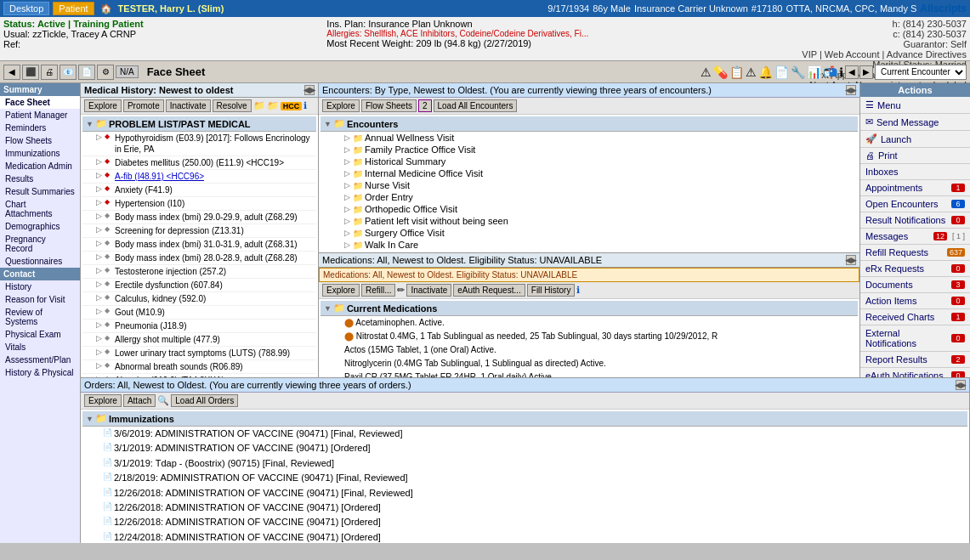  Describe the element at coordinates (87, 72) in the screenshot. I see `toolbar-btn-5: 📄` at that location.